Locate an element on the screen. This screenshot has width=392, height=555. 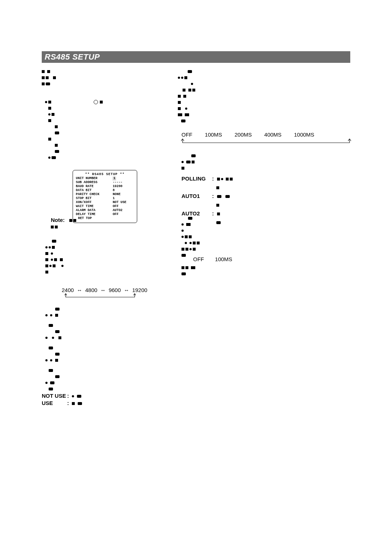
left-column is located at coordinates (111, 114).